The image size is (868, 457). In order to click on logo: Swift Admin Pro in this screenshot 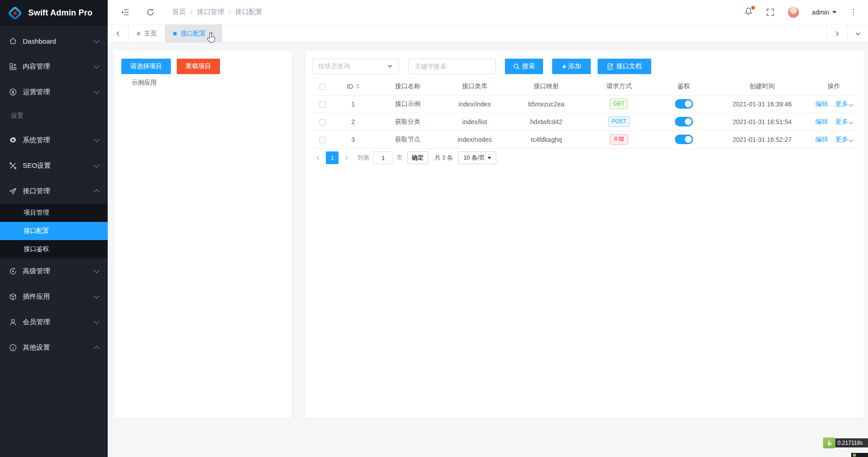, I will do `click(54, 13)`.